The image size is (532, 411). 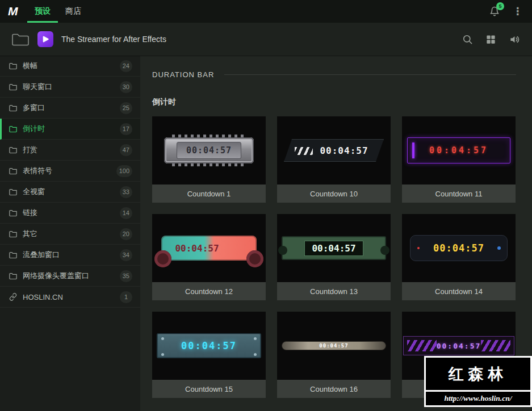 What do you see at coordinates (183, 75) in the screenshot?
I see `section-title: DURATION BAR` at bounding box center [183, 75].